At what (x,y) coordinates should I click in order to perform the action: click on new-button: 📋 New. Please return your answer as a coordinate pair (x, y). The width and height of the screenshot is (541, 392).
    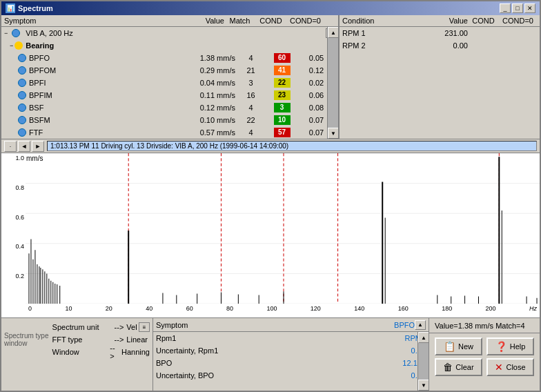
    Looking at the image, I should click on (458, 346).